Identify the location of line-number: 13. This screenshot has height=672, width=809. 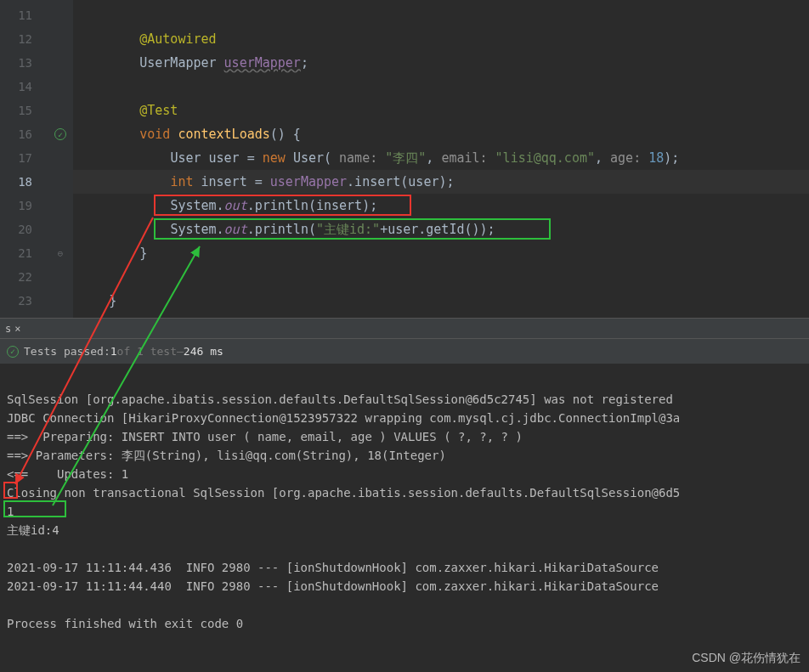
(16, 63).